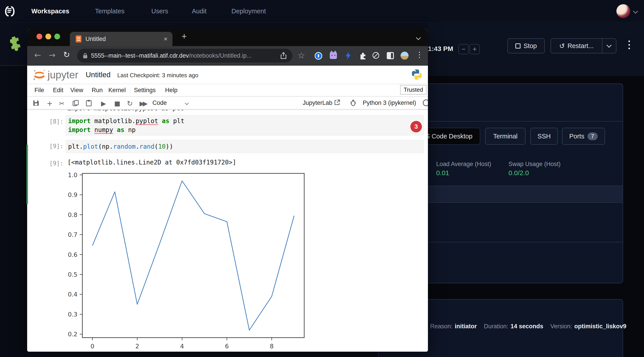  What do you see at coordinates (56, 164) in the screenshot?
I see `output9-prompt: [9]:` at bounding box center [56, 164].